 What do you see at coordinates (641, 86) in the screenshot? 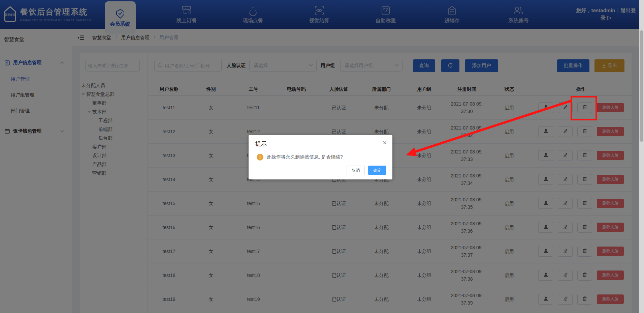
I see `scrollbar-thumb` at bounding box center [641, 86].